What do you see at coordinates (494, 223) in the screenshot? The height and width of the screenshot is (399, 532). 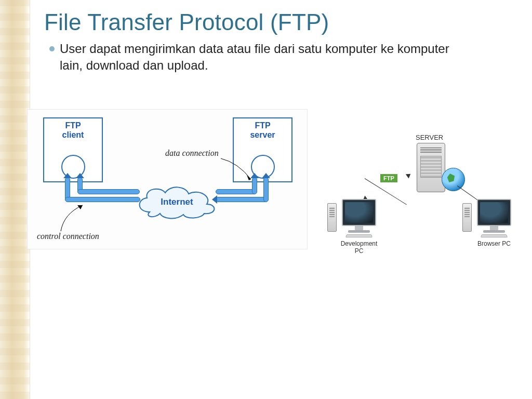 I see `browser-pc-icon: Browser PC` at bounding box center [494, 223].